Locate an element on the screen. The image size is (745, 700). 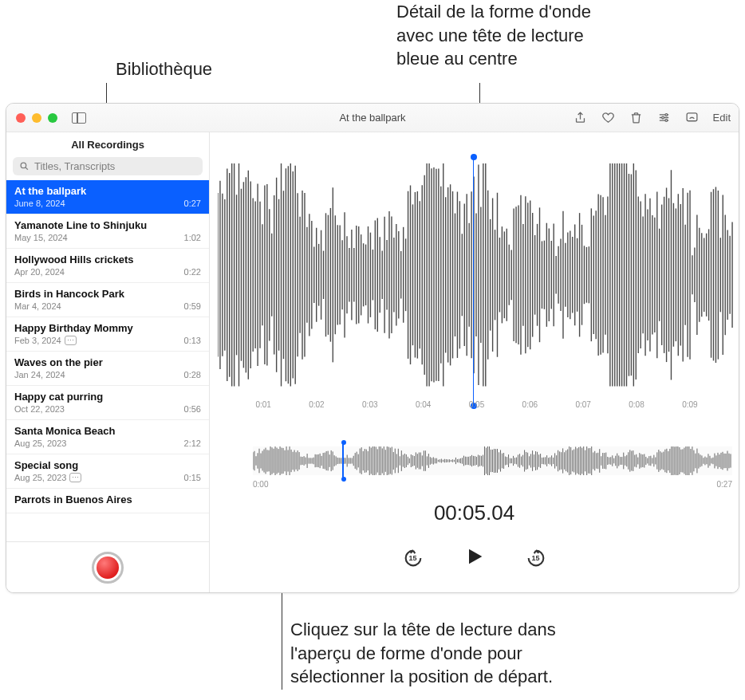
recording-title: Waves on the pier is located at coordinates (108, 362).